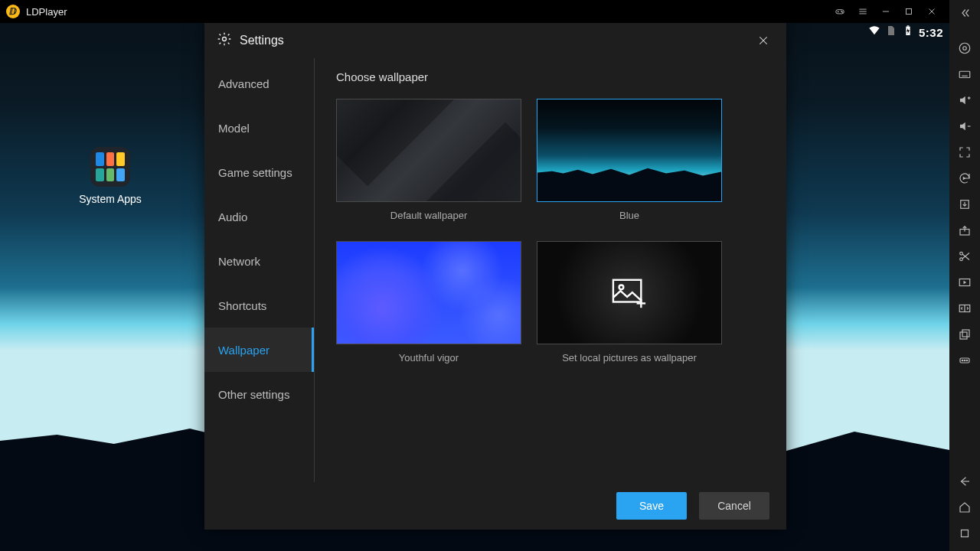 Image resolution: width=980 pixels, height=551 pixels. What do you see at coordinates (429, 216) in the screenshot?
I see `thumbnail-label: Default wallpaper` at bounding box center [429, 216].